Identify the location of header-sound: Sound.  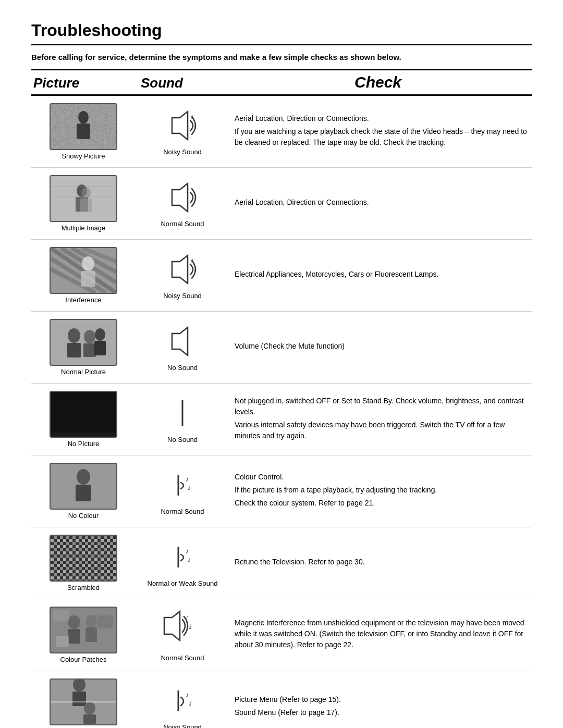
(180, 83).